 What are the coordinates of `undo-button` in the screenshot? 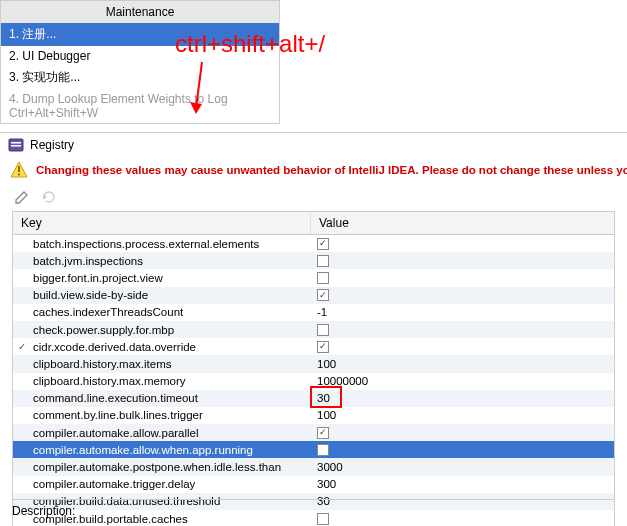 It's located at (48, 197).